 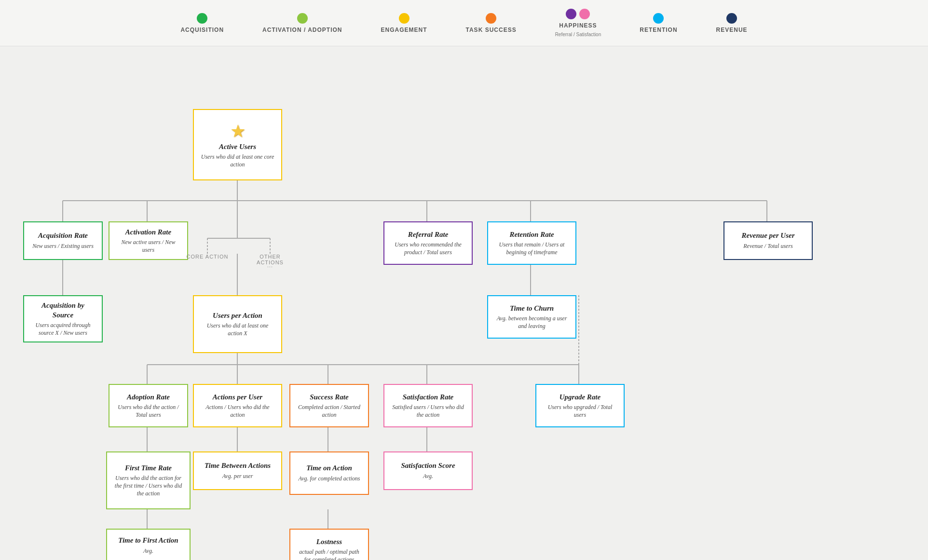 What do you see at coordinates (202, 18) in the screenshot?
I see `acquisition-dot` at bounding box center [202, 18].